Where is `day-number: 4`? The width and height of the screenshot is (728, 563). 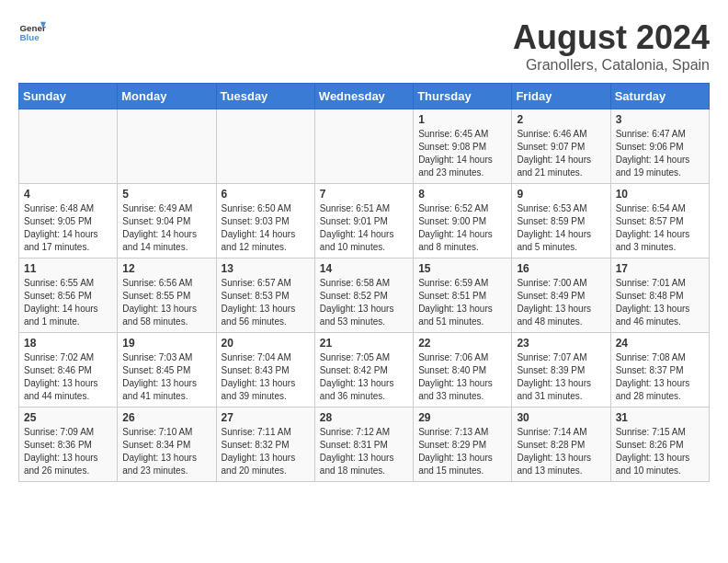 day-number: 4 is located at coordinates (68, 194).